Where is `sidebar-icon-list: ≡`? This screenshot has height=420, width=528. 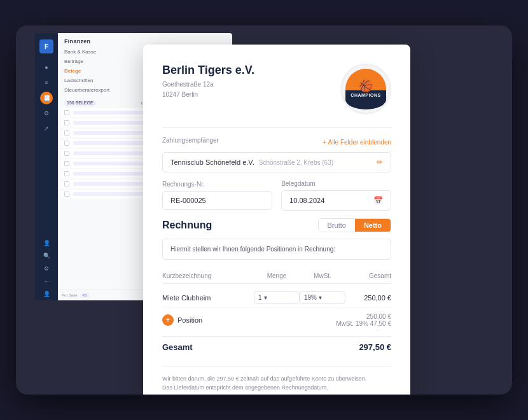 sidebar-icon-list: ≡ is located at coordinates (46, 83).